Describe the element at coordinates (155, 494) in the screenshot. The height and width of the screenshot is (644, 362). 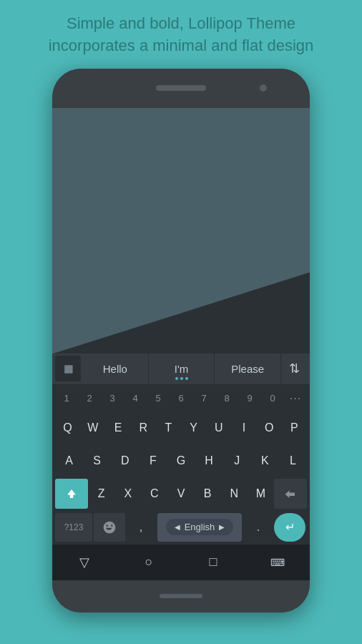
I see `key-c: C` at that location.